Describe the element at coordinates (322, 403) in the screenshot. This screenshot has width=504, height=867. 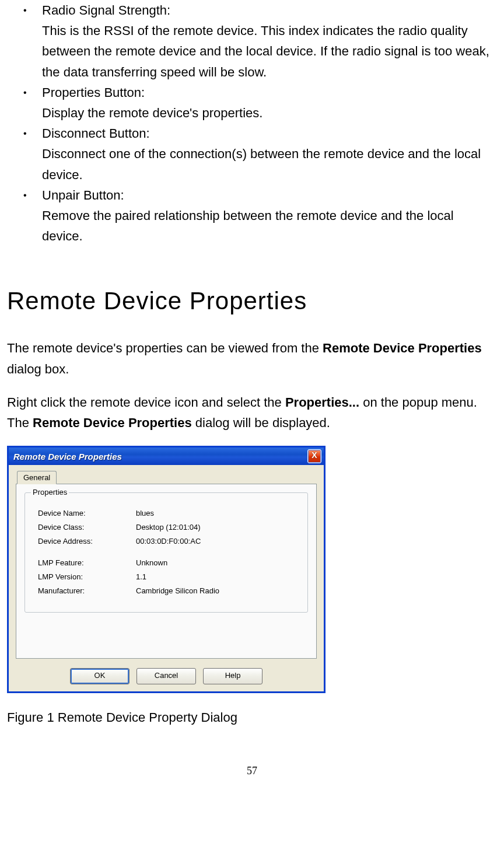
I see `bold-text: Properties...` at that location.